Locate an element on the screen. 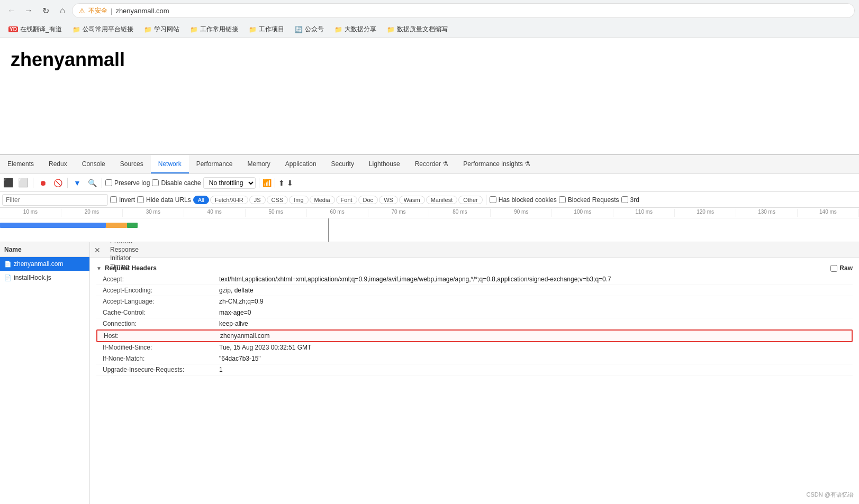 The image size is (859, 504). bookmark-icon-b1: 📁 is located at coordinates (76, 30).